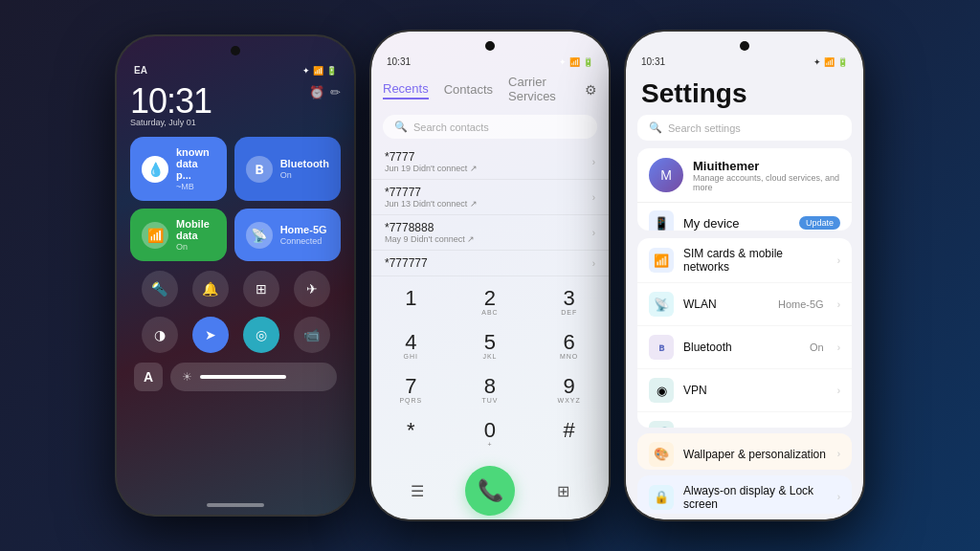 Image resolution: width=980 pixels, height=551 pixels. What do you see at coordinates (335, 92) in the screenshot?
I see `cc-edit-icon: ✏` at bounding box center [335, 92].